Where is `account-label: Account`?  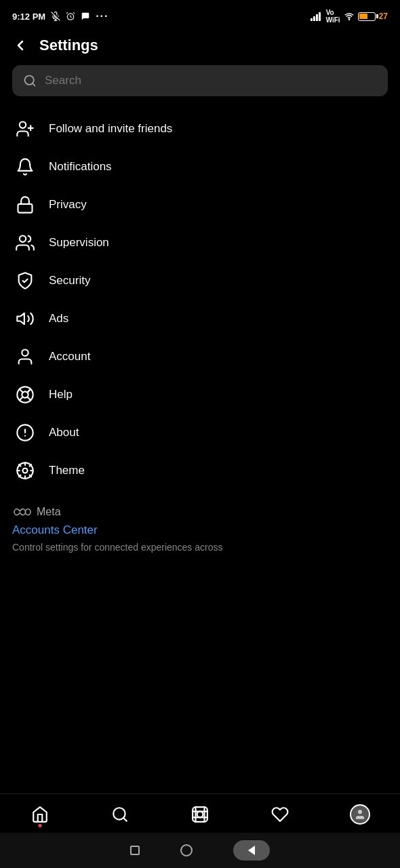 account-label: Account is located at coordinates (69, 357).